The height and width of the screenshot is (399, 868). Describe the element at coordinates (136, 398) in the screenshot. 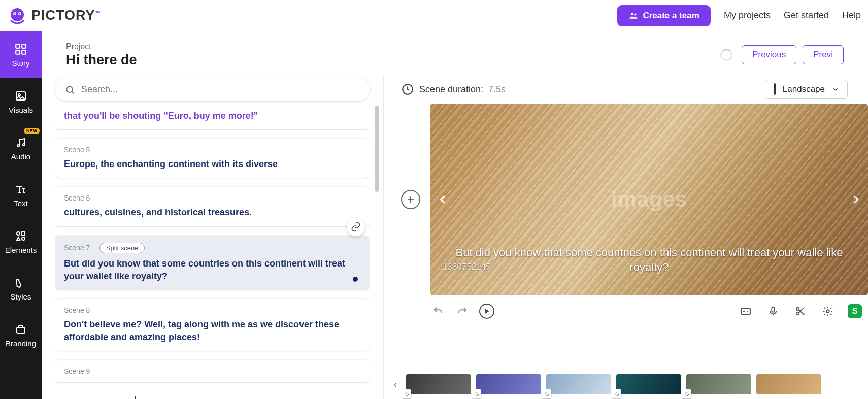

I see `cursor-icon` at that location.